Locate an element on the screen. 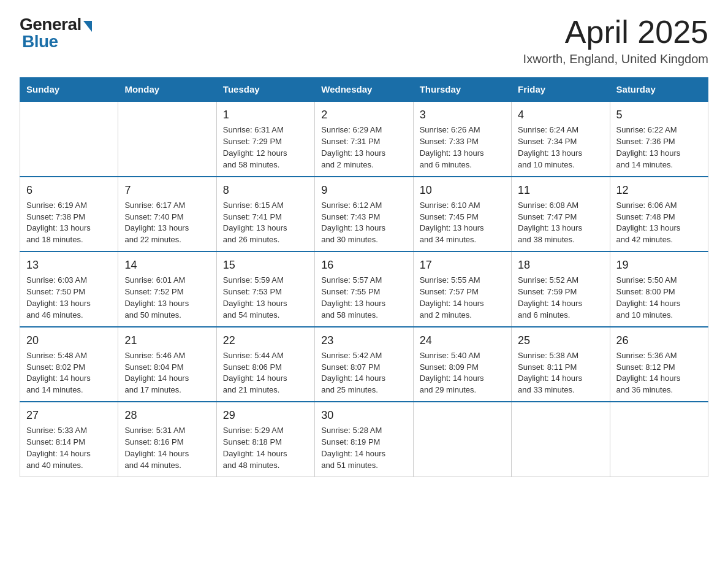 The width and height of the screenshot is (728, 563). day-number: 25 is located at coordinates (560, 340).